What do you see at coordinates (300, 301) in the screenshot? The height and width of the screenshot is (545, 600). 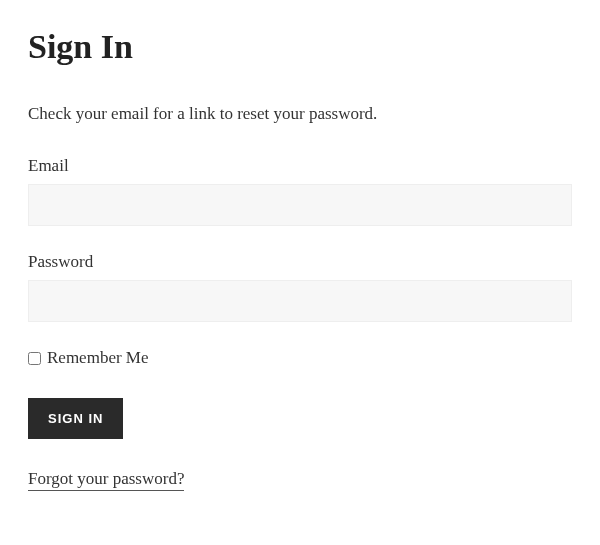 I see `password-field` at bounding box center [300, 301].